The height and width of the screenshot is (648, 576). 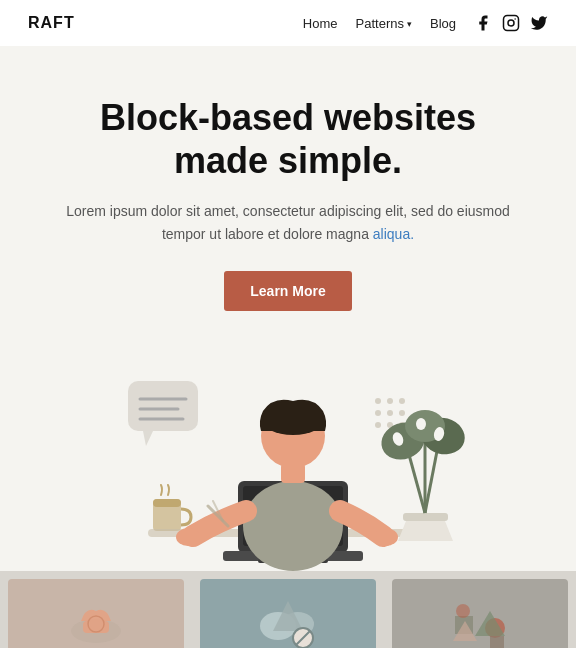 What do you see at coordinates (288, 23) in the screenshot?
I see `navbar: RAFT Home Patterns ▾ Blog` at bounding box center [288, 23].